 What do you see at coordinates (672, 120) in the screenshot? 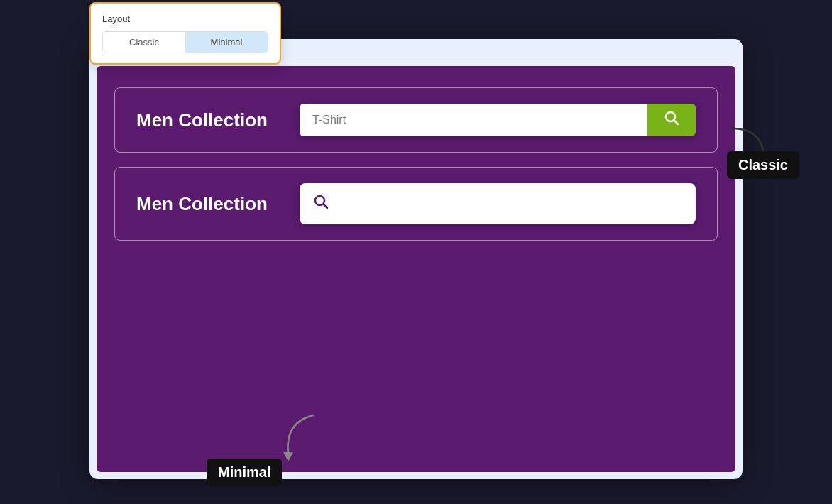
I see `classic-search-button` at bounding box center [672, 120].